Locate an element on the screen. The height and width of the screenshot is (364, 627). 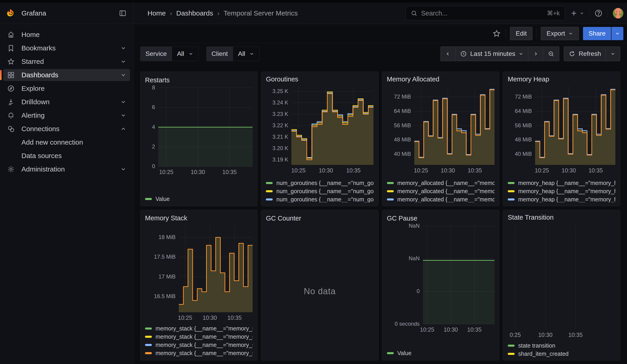
time-range-picker: Last 15 minutes is located at coordinates (492, 54).